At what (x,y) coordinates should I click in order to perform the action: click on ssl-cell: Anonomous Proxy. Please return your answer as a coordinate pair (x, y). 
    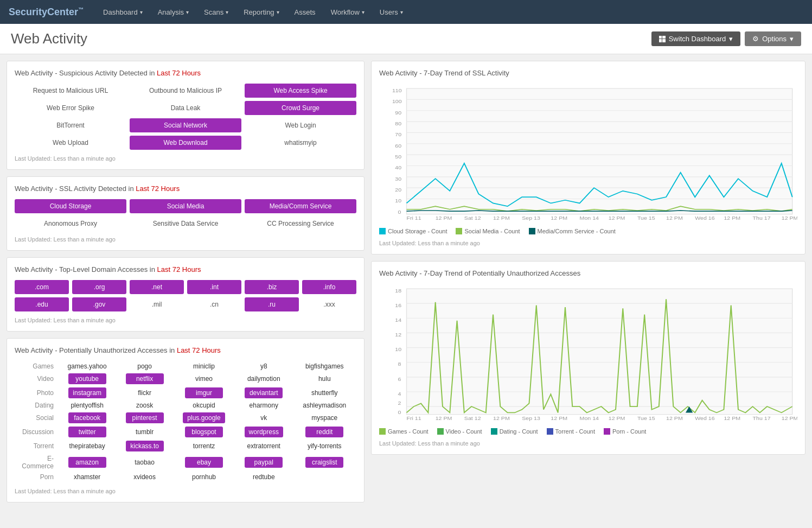
    Looking at the image, I should click on (71, 224).